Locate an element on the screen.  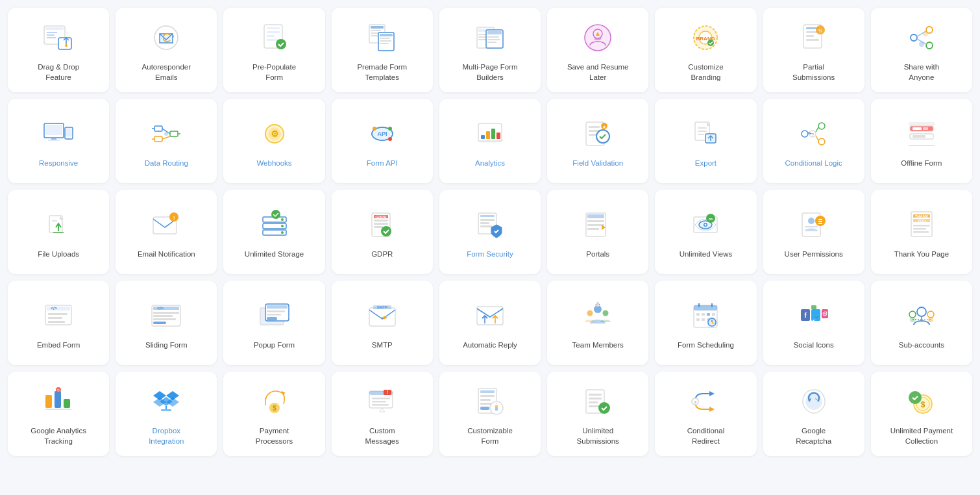
card-payment-processors: $ PaymentProcessors is located at coordinates (274, 414).